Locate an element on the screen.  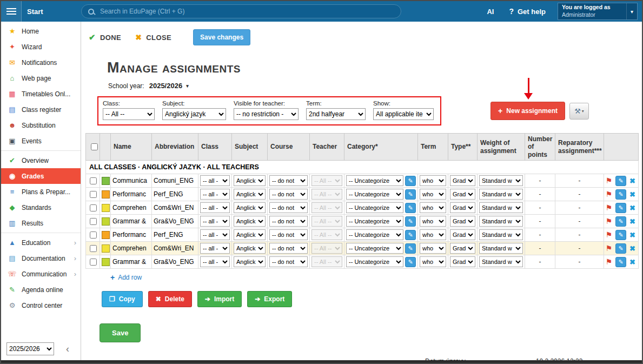
copy-button: ❐ Copy is located at coordinates (122, 299).